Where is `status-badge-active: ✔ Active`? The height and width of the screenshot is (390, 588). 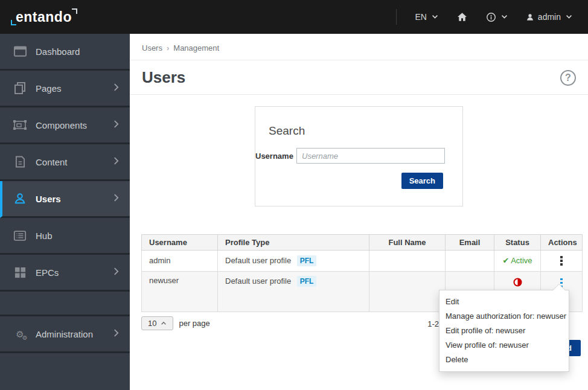 status-badge-active: ✔ Active is located at coordinates (517, 261).